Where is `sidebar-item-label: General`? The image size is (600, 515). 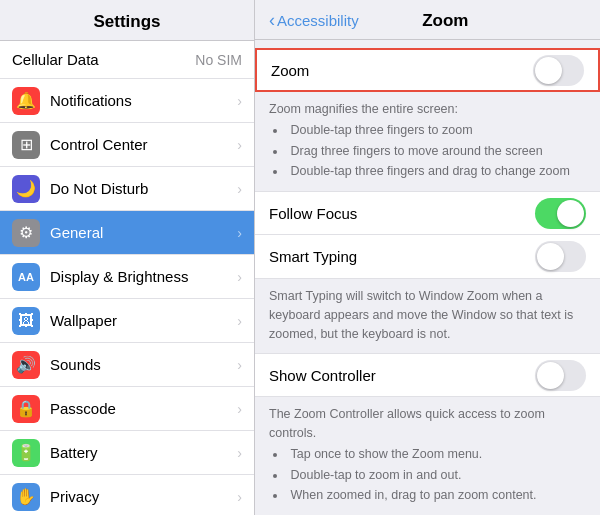 sidebar-item-label: General is located at coordinates (144, 232).